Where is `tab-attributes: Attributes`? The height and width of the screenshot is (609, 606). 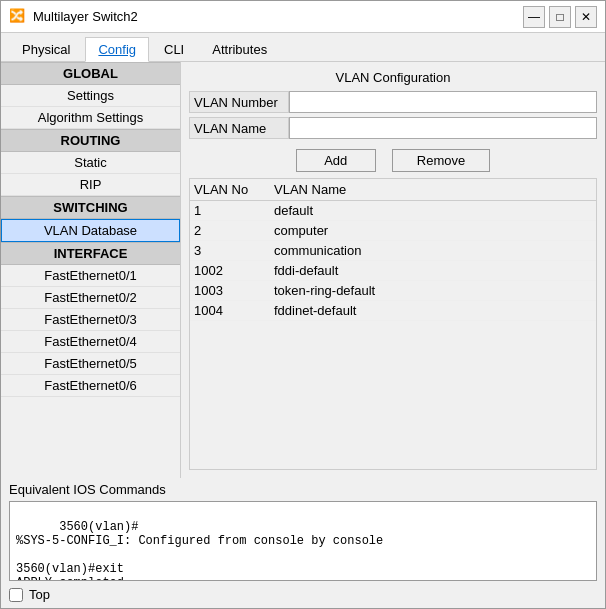
tab-attributes: Attributes is located at coordinates (240, 49).